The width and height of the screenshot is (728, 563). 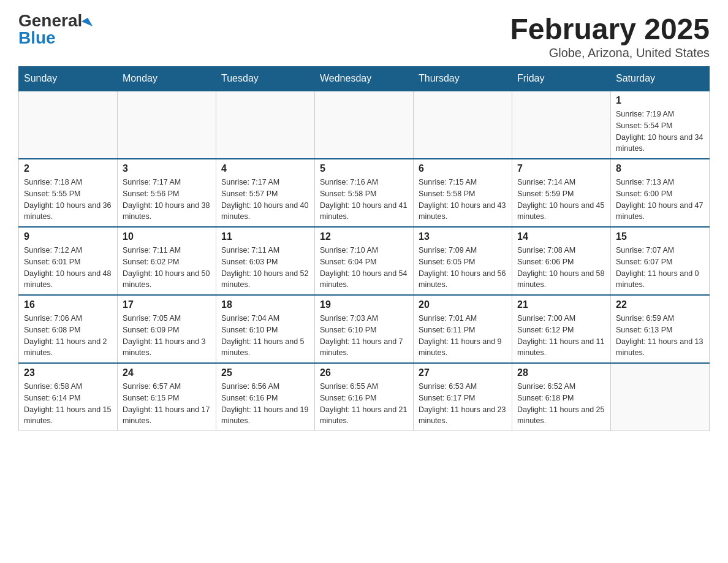 What do you see at coordinates (69, 79) in the screenshot?
I see `col-sunday: Sunday` at bounding box center [69, 79].